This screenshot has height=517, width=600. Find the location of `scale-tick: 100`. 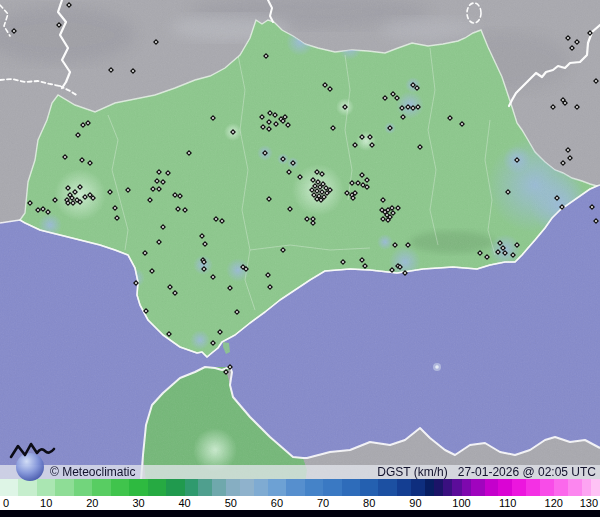

scale-tick: 100 is located at coordinates (461, 503).